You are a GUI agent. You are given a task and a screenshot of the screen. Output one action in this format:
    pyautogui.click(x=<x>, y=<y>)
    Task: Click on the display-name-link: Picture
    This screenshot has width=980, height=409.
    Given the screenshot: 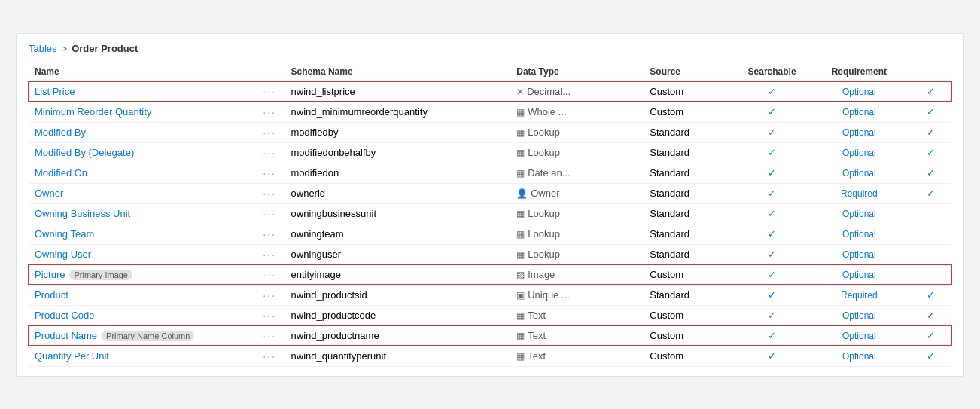 What is the action you would take?
    pyautogui.click(x=50, y=274)
    